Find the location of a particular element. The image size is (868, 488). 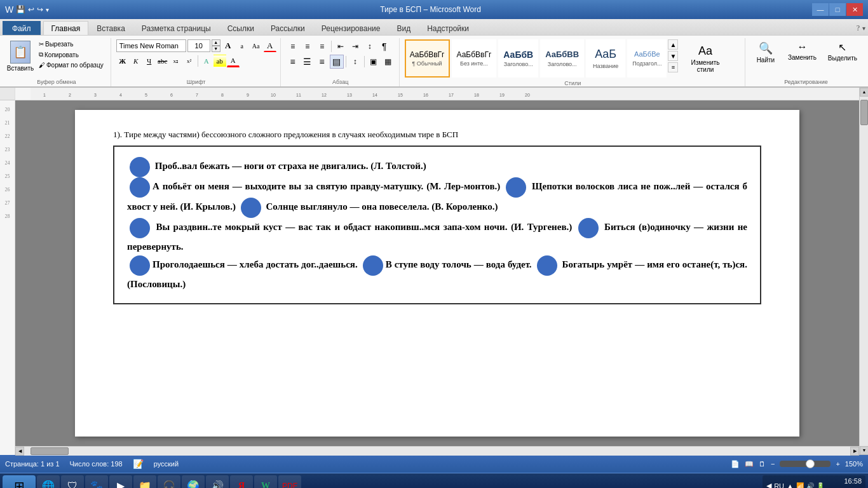

styles-scroll-down: ▼ is located at coordinates (673, 56).